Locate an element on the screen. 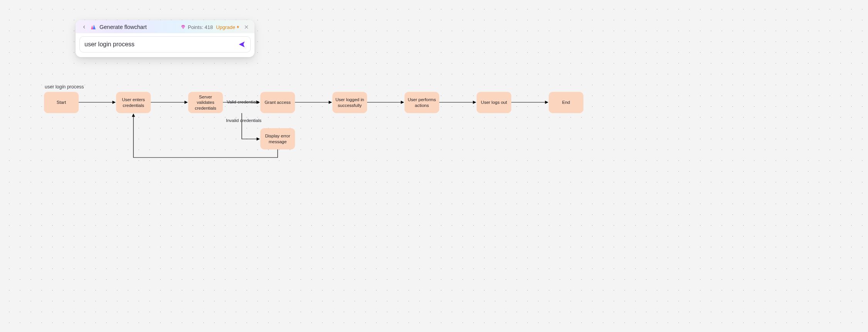 Image resolution: width=868 pixels, height=332 pixels. node-label: End is located at coordinates (566, 102).